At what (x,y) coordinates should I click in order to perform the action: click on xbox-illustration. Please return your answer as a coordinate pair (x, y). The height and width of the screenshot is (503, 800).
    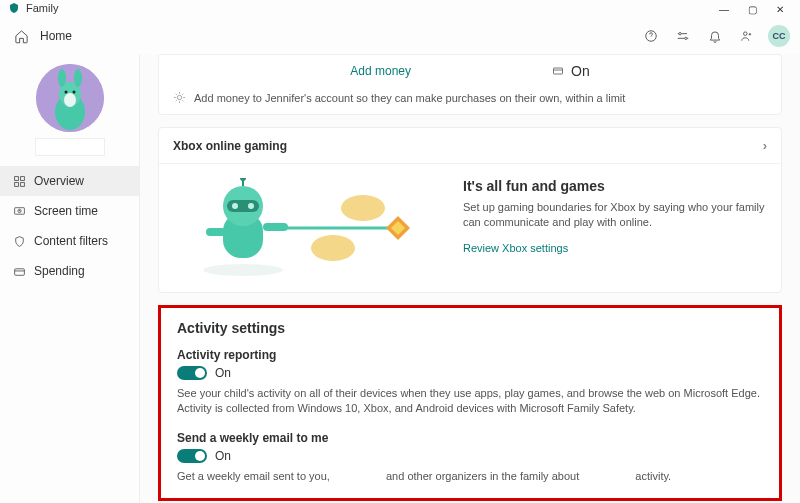
    Looking at the image, I should click on (308, 228).